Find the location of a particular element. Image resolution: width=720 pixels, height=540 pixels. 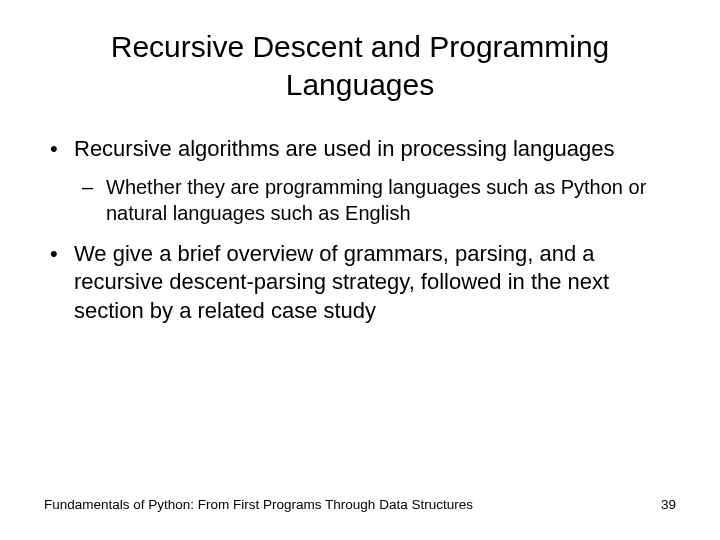

footer-source: Fundamentals of Python: From First Progr… is located at coordinates (258, 504).